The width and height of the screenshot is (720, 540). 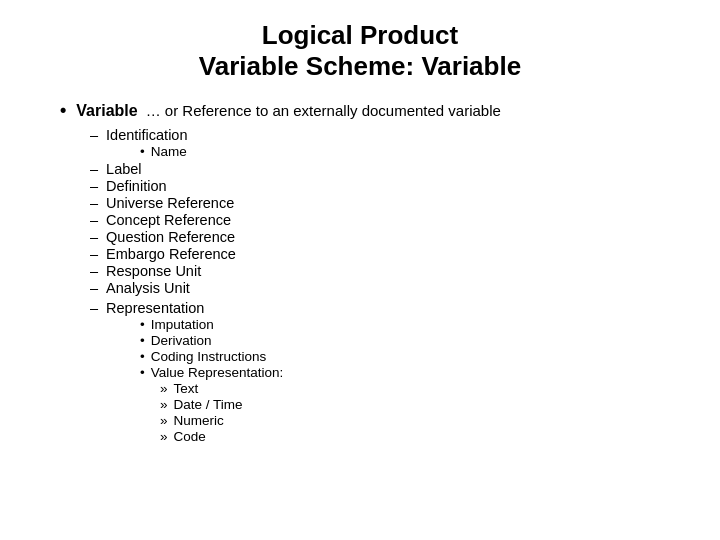 I want to click on representation-item: – Representation, so click(x=385, y=308).